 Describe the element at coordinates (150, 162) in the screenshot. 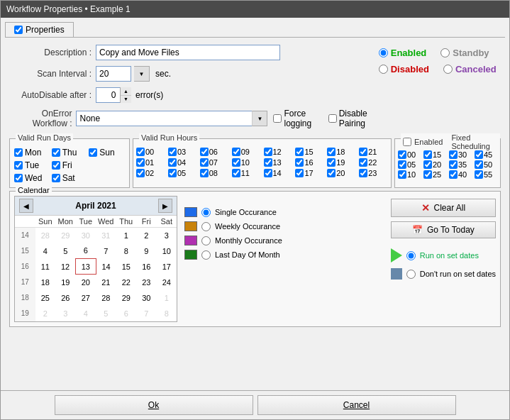

I see `hour-01: 01` at that location.